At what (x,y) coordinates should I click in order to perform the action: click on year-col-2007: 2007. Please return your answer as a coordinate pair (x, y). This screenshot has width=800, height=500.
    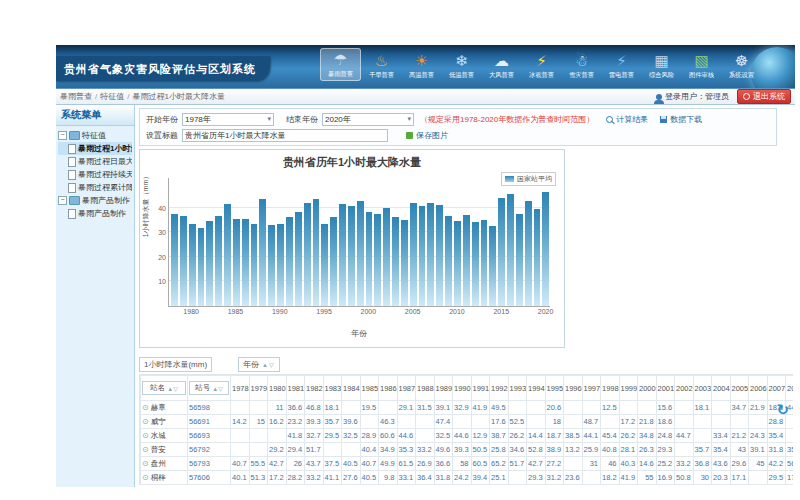
    Looking at the image, I should click on (776, 388).